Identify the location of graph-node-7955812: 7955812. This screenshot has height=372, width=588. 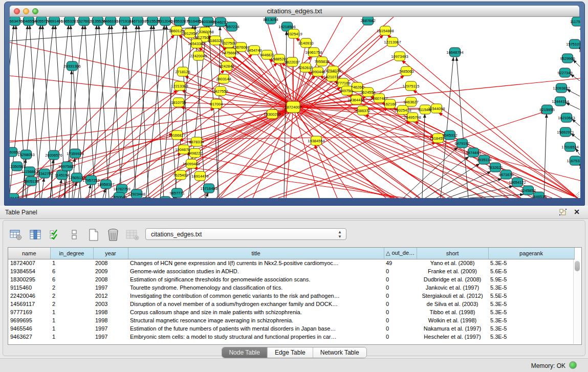
(321, 61).